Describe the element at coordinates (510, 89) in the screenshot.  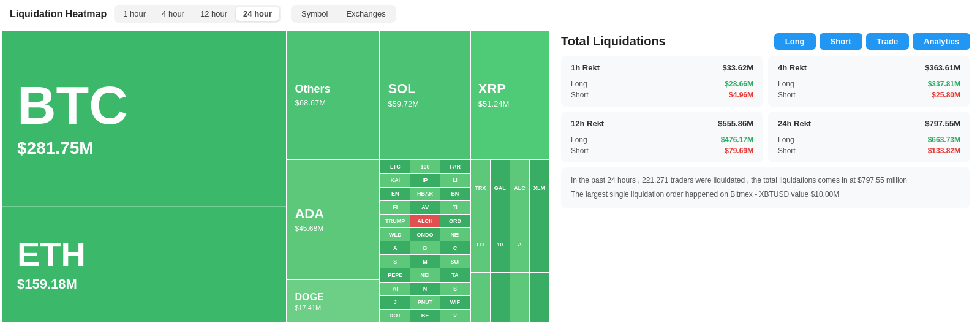
I see `xrp-label: XRP` at that location.